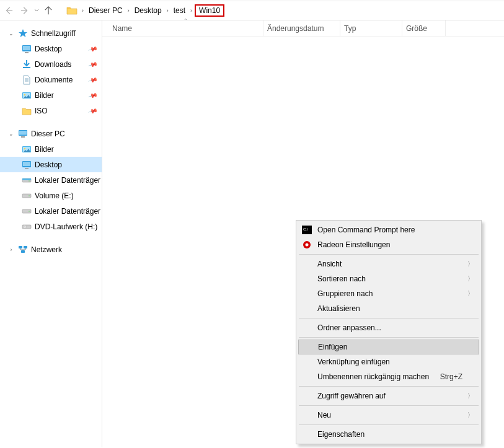 The image size is (504, 448). I want to click on cmd-icon: C:\, so click(307, 230).